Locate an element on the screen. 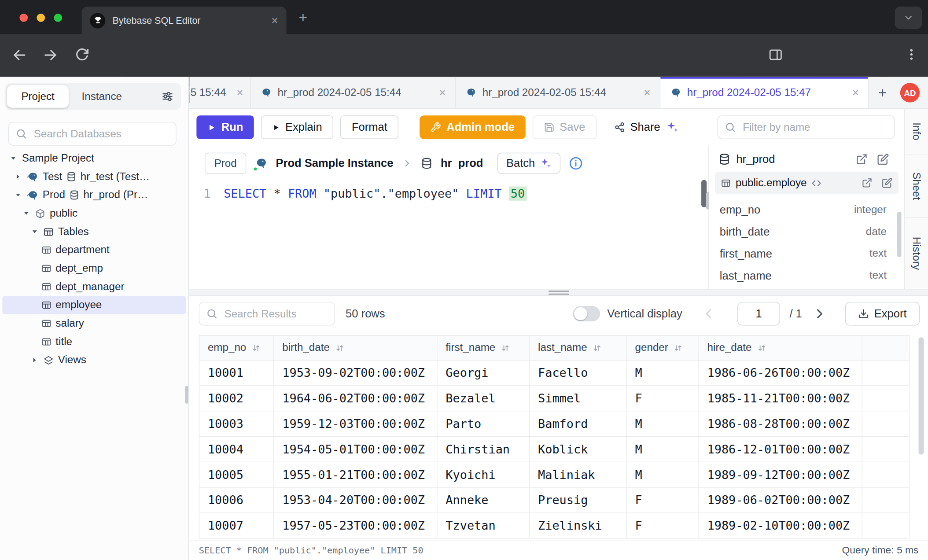 This screenshot has width=928, height=560. database-search is located at coordinates (92, 134).